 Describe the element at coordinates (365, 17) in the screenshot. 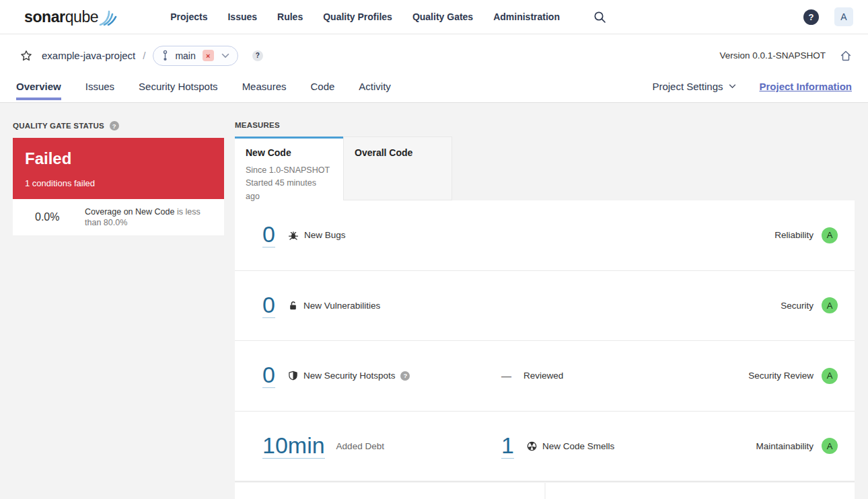

I see `main-nav-links: Projects Issues Rules Quality Profiles Q…` at that location.